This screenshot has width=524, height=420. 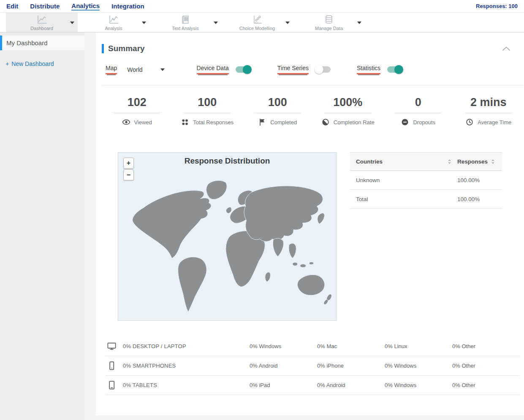 What do you see at coordinates (329, 28) in the screenshot?
I see `toolbar-label: Manage Data` at bounding box center [329, 28].